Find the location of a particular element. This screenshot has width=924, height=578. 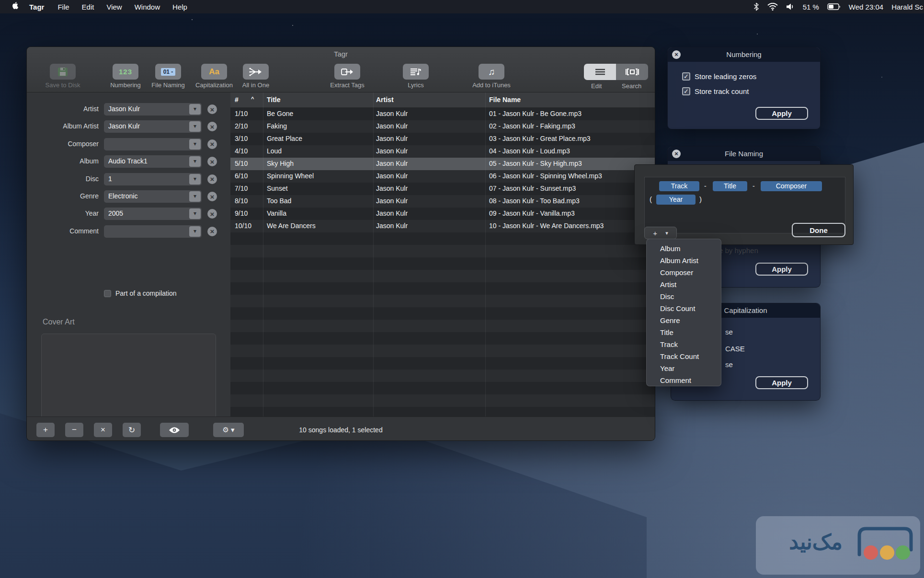

apple-icon is located at coordinates (16, 7).